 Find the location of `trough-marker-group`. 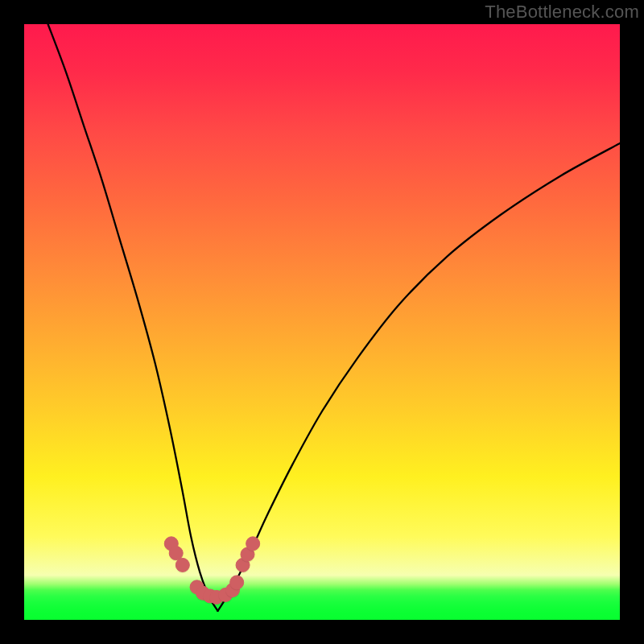

trough-marker-group is located at coordinates (213, 572).